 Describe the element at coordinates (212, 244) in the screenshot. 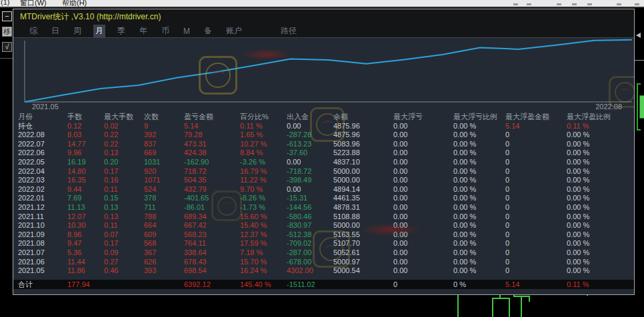

I see `cell-profit: 764.11` at that location.